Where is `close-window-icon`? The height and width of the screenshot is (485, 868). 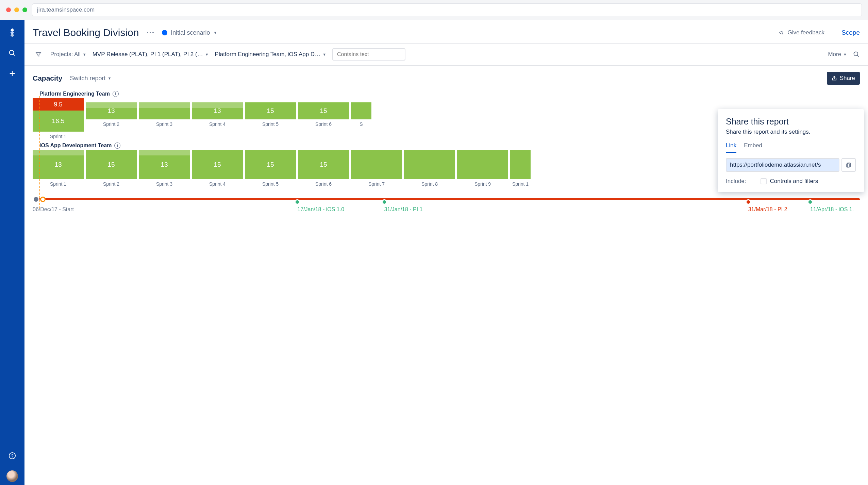
close-window-icon is located at coordinates (9, 10).